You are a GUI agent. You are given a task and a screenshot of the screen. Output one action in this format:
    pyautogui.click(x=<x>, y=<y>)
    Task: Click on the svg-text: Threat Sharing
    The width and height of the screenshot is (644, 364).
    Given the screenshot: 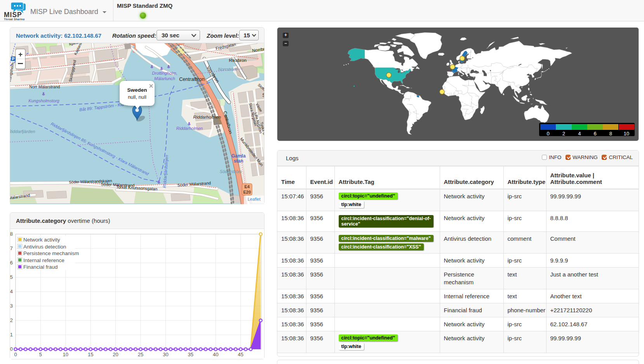 What is the action you would take?
    pyautogui.click(x=14, y=19)
    